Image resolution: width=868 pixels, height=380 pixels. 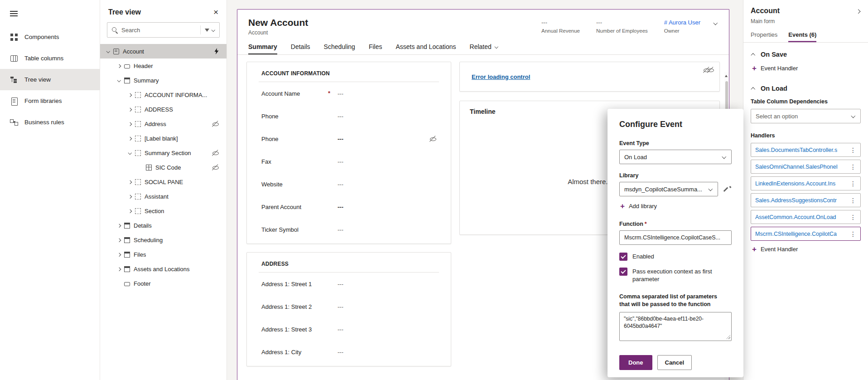 I want to click on library-select: msdyn_CopilotCaseSumma..., so click(x=669, y=189).